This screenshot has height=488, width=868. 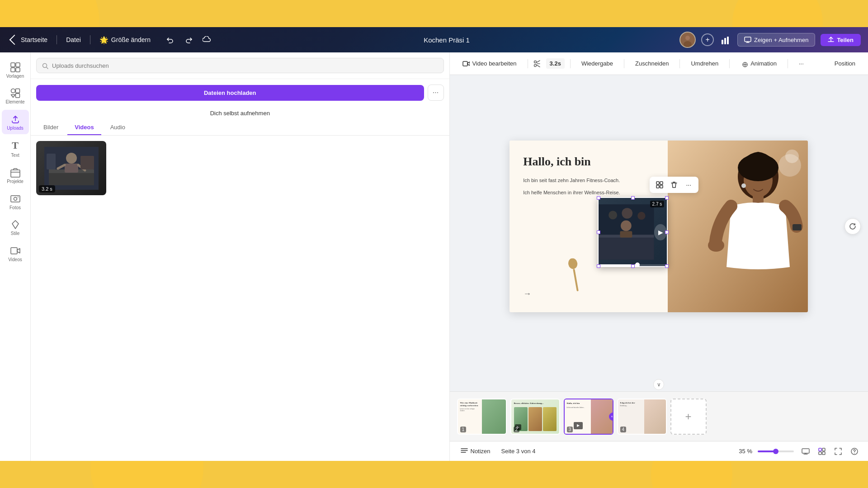 What do you see at coordinates (482, 417) in the screenshot?
I see `slide-thumb-1: Wir eine Mahlzeit richtig vorbereiten kö…` at bounding box center [482, 417].